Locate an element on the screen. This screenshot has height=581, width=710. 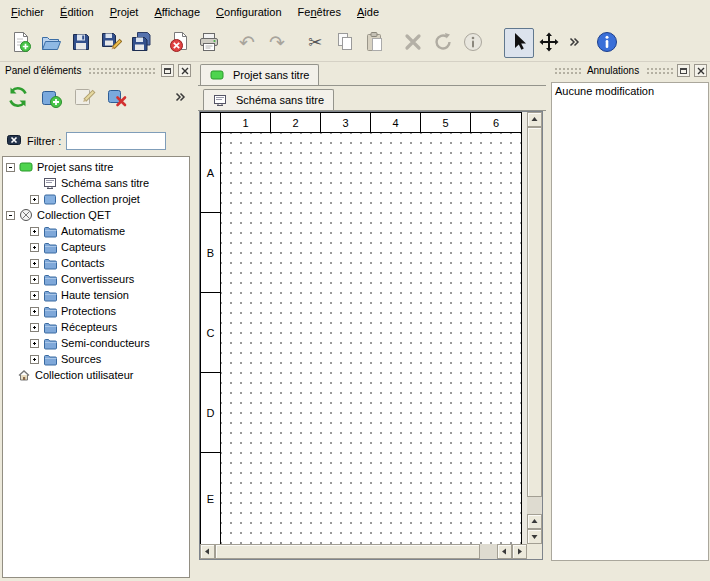
redo-button: ↷ is located at coordinates (277, 43).